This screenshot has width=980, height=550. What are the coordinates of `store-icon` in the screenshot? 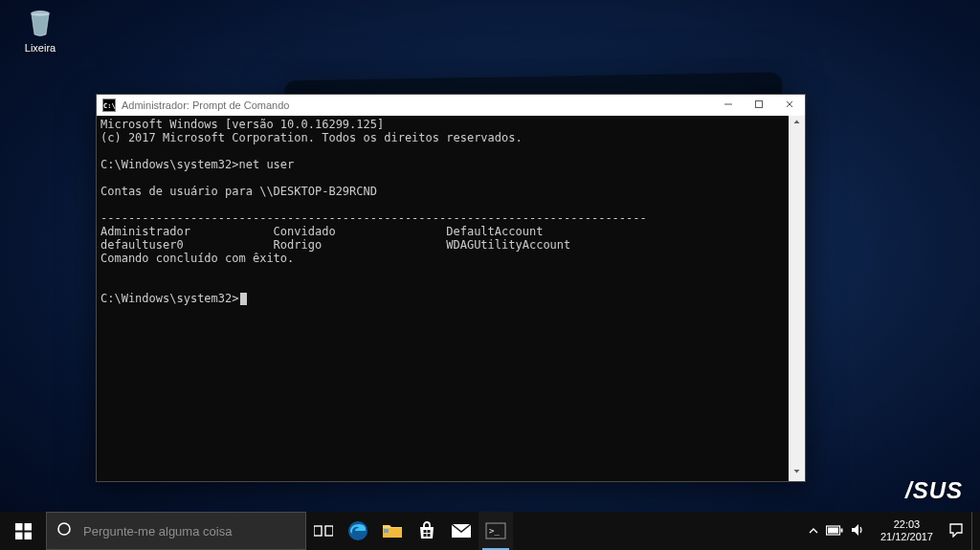 It's located at (427, 531).